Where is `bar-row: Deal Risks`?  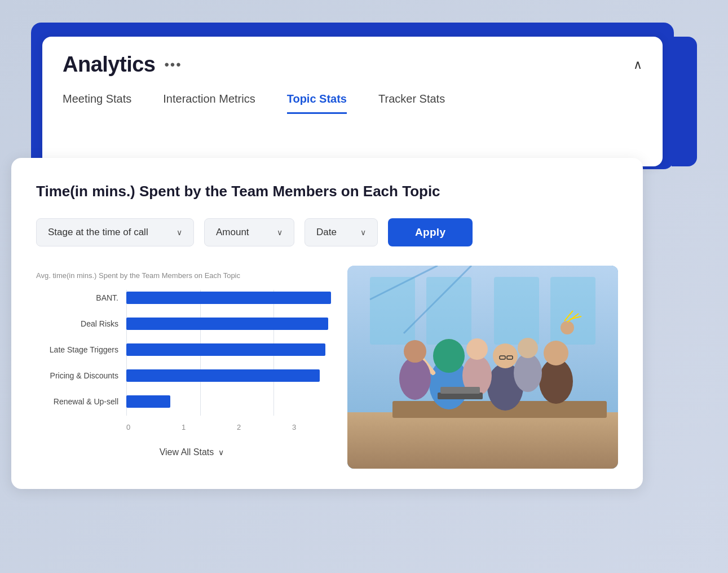
bar-row: Deal Risks is located at coordinates (192, 324).